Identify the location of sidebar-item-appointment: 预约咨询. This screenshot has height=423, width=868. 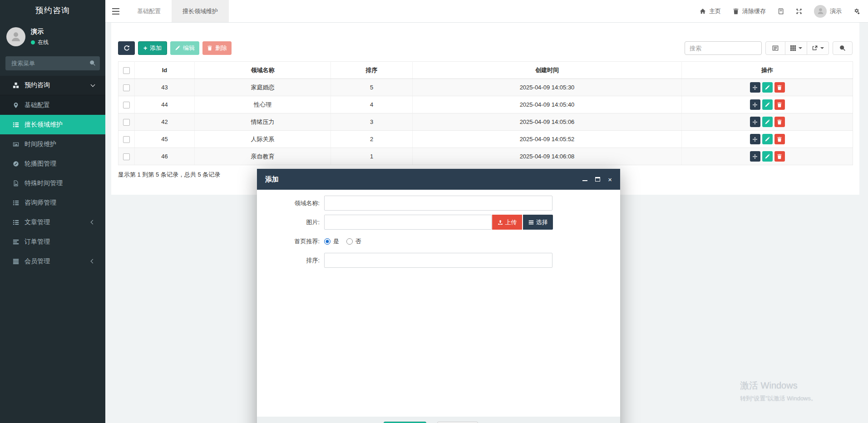
(53, 85).